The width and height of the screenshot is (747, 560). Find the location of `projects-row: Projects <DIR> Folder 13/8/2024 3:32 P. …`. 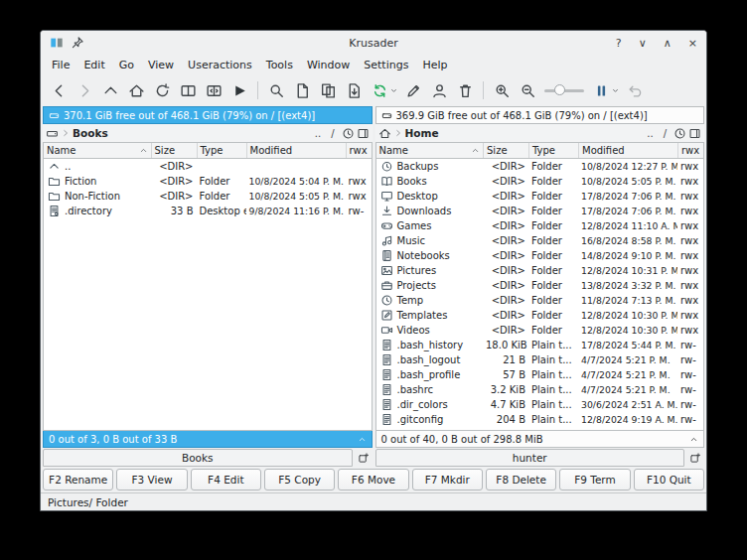

projects-row: Projects <DIR> Folder 13/8/2024 3:32 P. … is located at coordinates (540, 286).